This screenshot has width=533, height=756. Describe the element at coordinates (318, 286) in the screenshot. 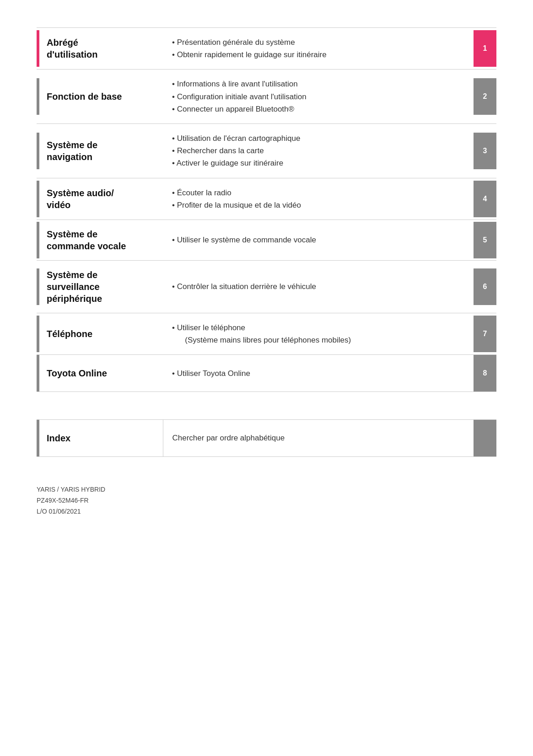

I see `desc-item: Contrôler la situation derrière le véhic…` at that location.